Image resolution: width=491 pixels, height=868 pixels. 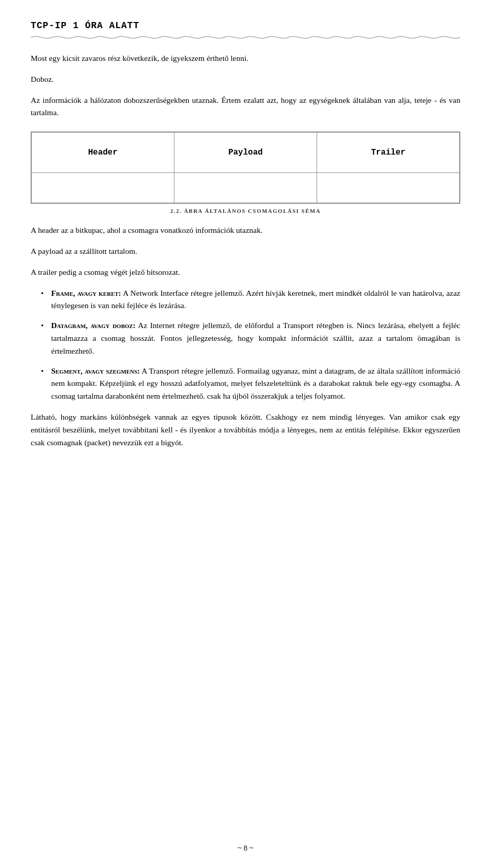 I want to click on doboz-label: Doboz., so click(x=246, y=80).